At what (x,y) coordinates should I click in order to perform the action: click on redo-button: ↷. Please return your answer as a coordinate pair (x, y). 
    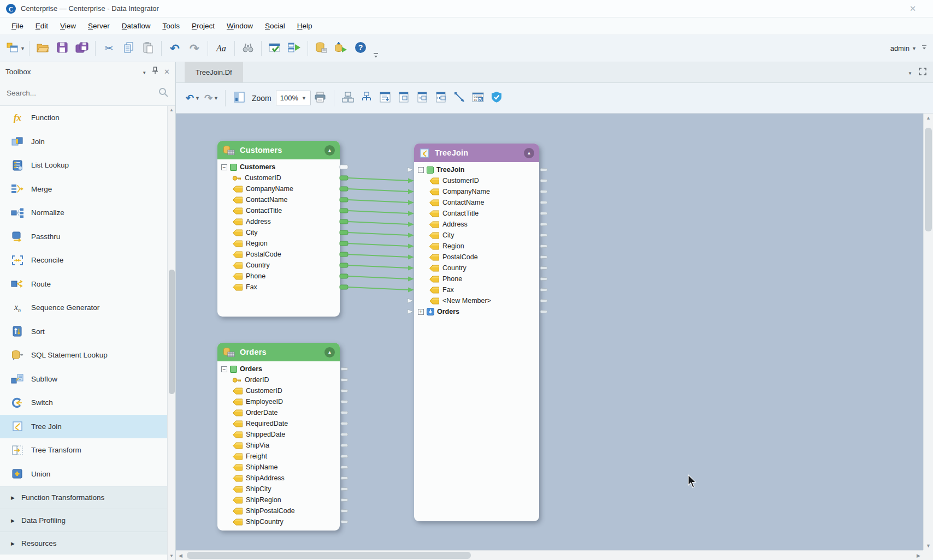
    Looking at the image, I should click on (194, 49).